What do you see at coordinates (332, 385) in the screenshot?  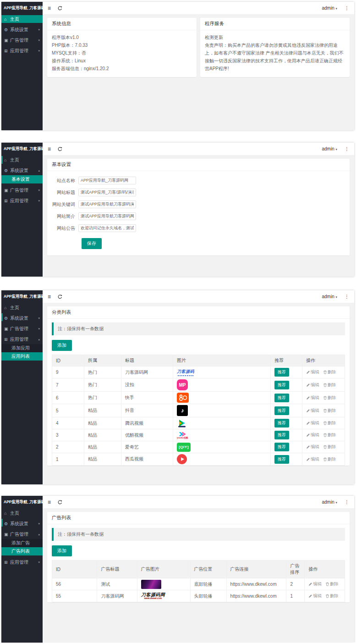 I see `delete-label: 删除` at bounding box center [332, 385].